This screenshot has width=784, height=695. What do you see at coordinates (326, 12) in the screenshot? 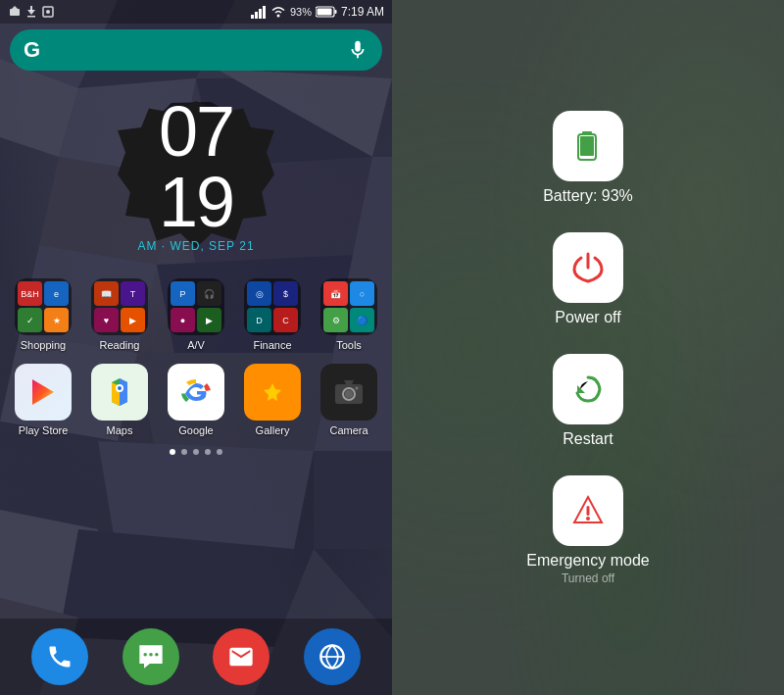
I see `battery-icon` at bounding box center [326, 12].